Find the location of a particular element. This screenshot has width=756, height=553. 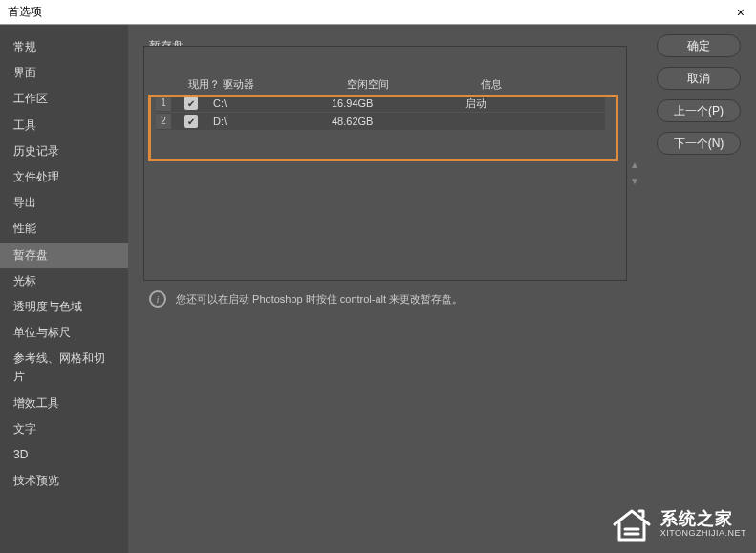

watermark-en: XITONGZHIJIA.NET is located at coordinates (703, 534).